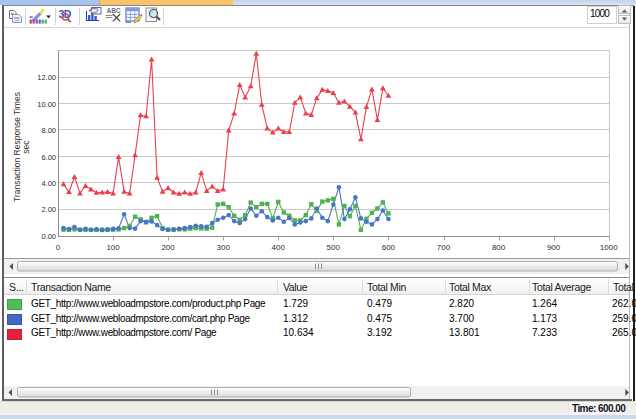 The height and width of the screenshot is (419, 636). I want to click on svg-text: 400, so click(279, 248).